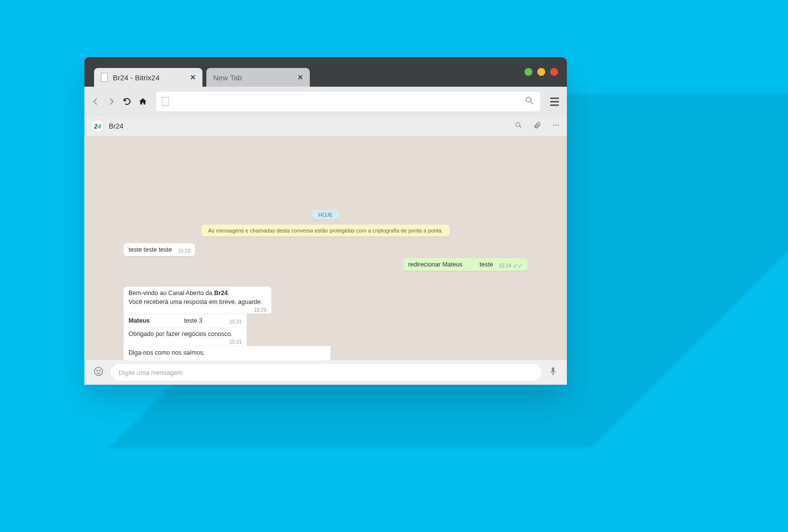 Image resolution: width=788 pixels, height=532 pixels. Describe the element at coordinates (518, 266) in the screenshot. I see `read-ticks-icon: ✓✓` at that location.